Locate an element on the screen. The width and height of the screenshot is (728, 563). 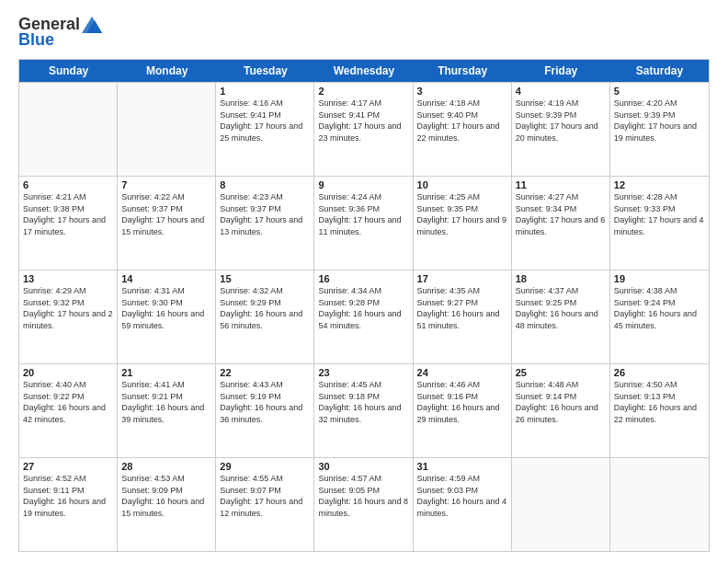
day-number: 30 is located at coordinates (363, 466).